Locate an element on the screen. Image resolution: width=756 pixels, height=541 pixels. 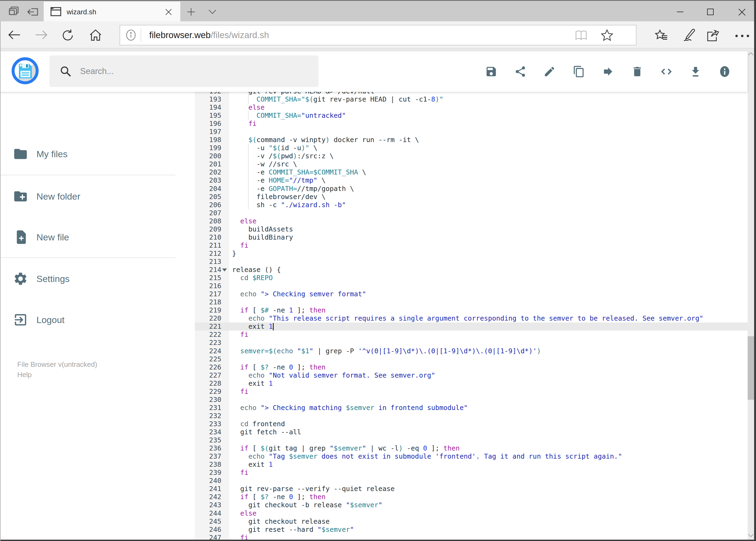
move-button is located at coordinates (608, 72).